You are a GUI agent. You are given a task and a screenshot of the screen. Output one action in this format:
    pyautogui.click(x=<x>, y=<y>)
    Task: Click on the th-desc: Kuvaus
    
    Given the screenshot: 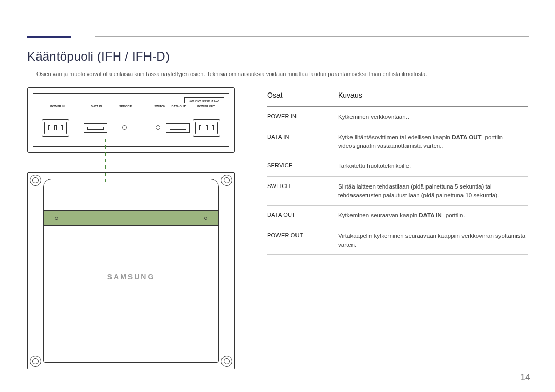 What is the action you would take?
    pyautogui.click(x=433, y=95)
    